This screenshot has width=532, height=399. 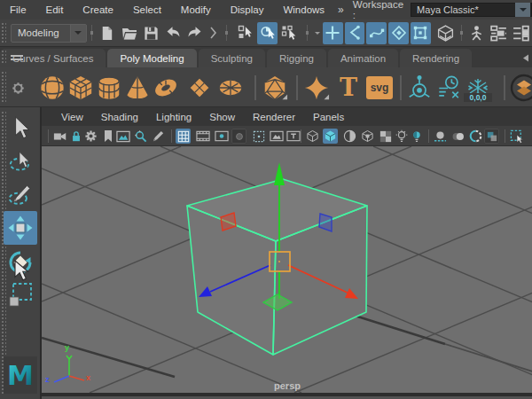 What do you see at coordinates (419, 88) in the screenshot?
I see `joint-tool-button` at bounding box center [419, 88].